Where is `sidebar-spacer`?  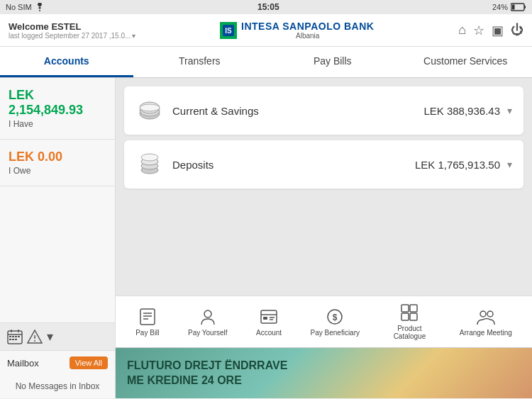 sidebar-spacer is located at coordinates (57, 254).